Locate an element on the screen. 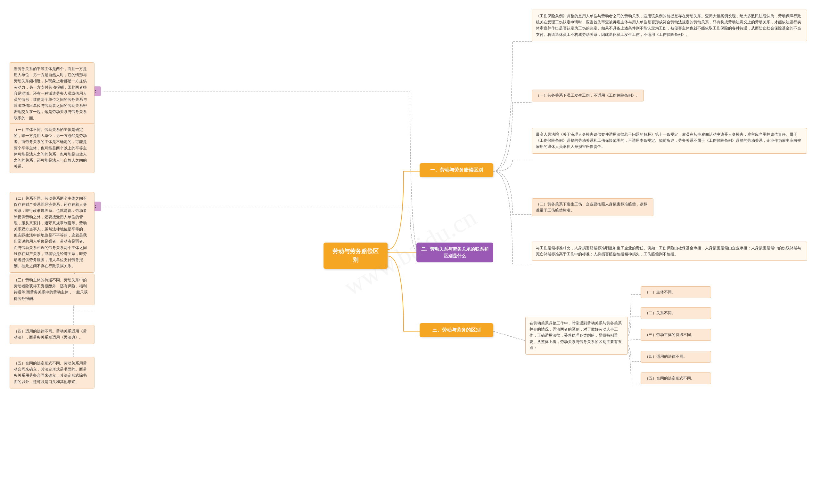 The image size is (820, 504). branch1-content-5: 与工伤赔偿标准相比，人身损害赔偿标准明显加重了企业的责任。例如：工伤保险由社保基… is located at coordinates (670, 251).